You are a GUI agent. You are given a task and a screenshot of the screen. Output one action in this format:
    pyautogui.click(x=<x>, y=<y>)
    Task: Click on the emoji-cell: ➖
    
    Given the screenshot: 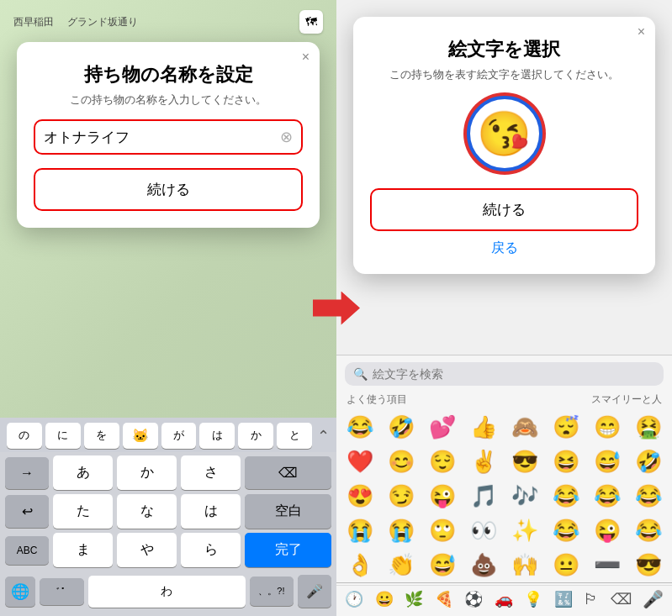 What is the action you would take?
    pyautogui.click(x=607, y=565)
    